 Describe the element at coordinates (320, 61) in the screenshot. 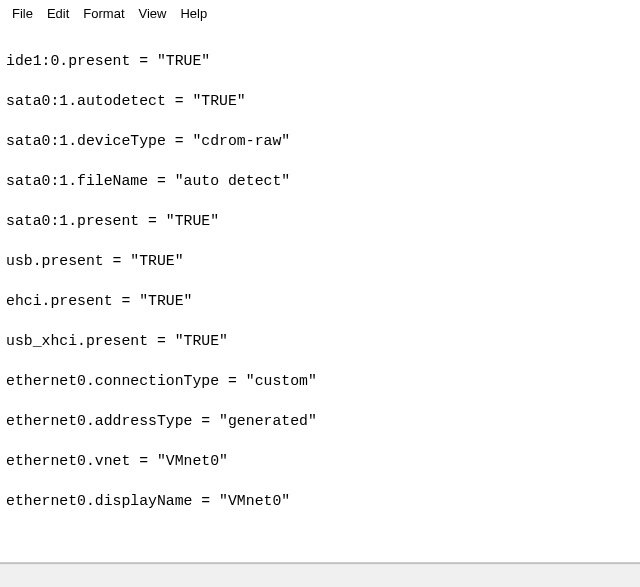

I see `config-line: ide1:0.present = "TRUE"` at that location.